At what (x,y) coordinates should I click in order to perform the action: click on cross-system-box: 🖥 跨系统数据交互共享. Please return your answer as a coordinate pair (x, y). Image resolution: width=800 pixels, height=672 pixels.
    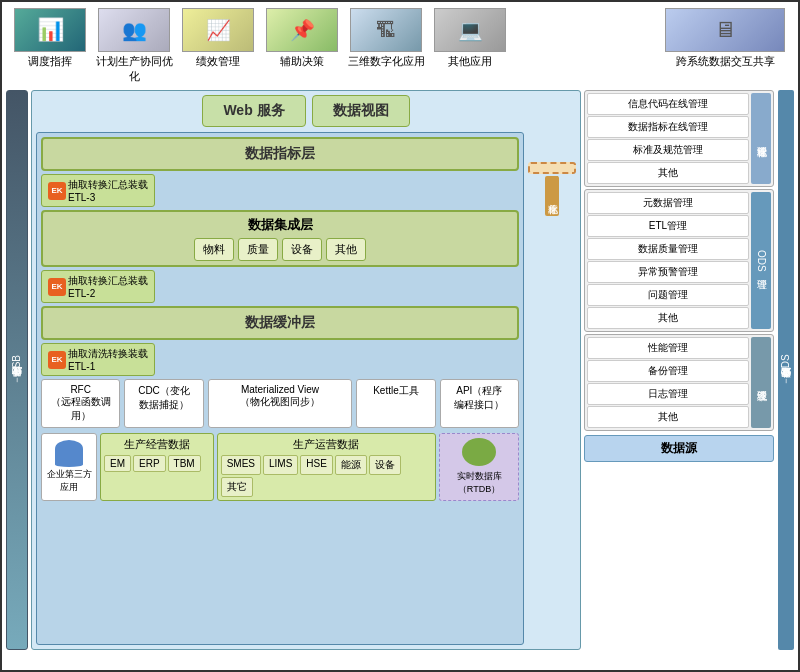
    Looking at the image, I should click on (725, 38).